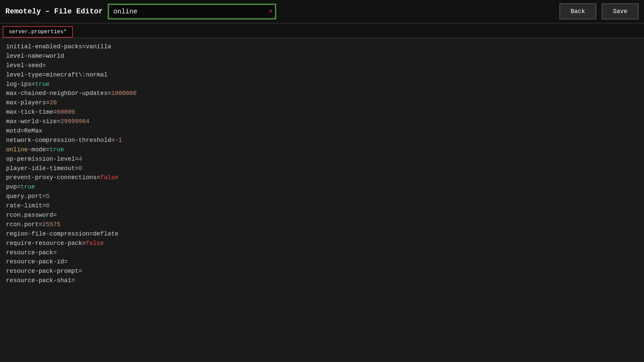  Describe the element at coordinates (322, 31) in the screenshot. I see `tabs-bar: server.properties*` at that location.